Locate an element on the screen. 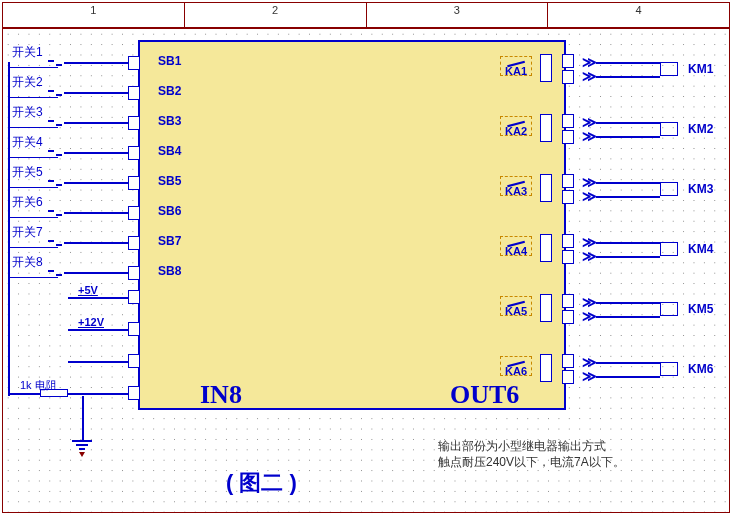 This screenshot has width=734, height=515. figure-label: ( 图二 ) is located at coordinates (262, 483).